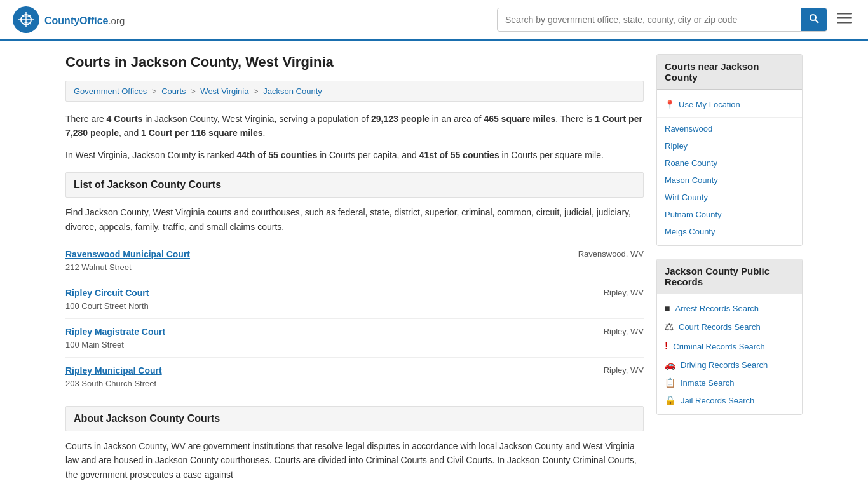 Image resolution: width=868 pixels, height=488 pixels. What do you see at coordinates (729, 346) in the screenshot?
I see `criminal-records-link: ! Criminal Records Search` at bounding box center [729, 346].